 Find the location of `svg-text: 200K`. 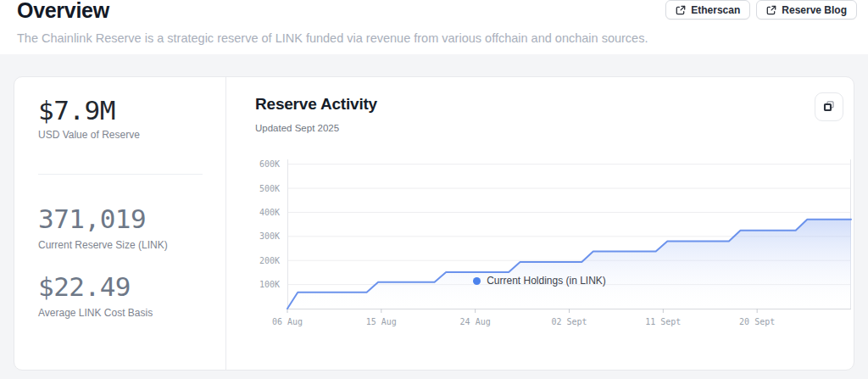

svg-text: 200K is located at coordinates (270, 261).